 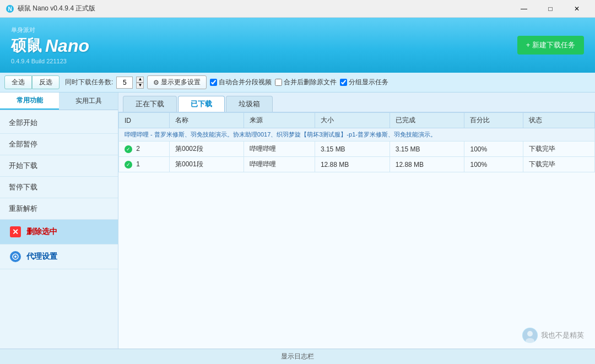 I want to click on group-display-label: 分组显示任务, so click(x=369, y=83).